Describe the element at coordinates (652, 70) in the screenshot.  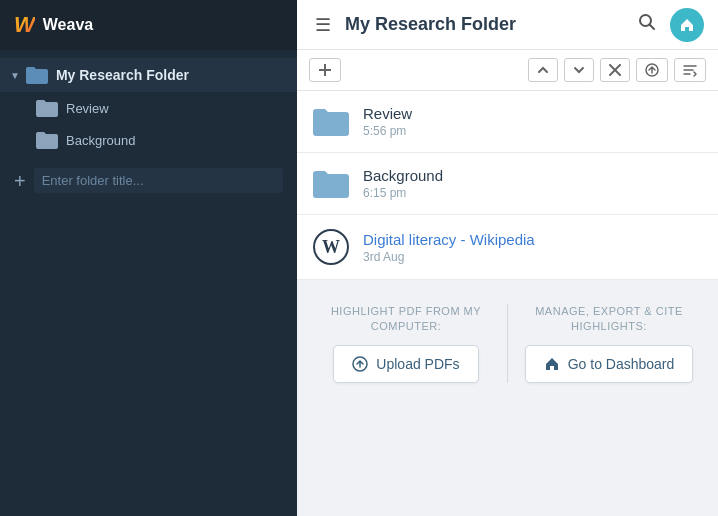
I see `upload-icon` at that location.